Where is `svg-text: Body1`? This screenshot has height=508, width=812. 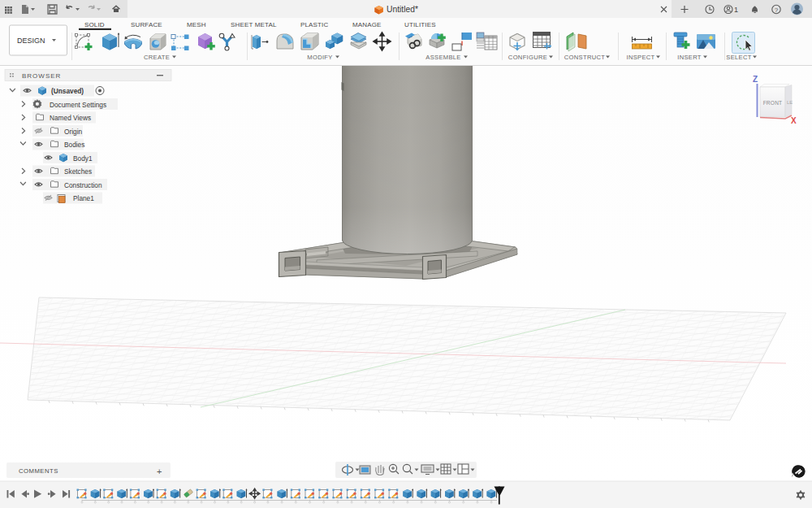 svg-text: Body1 is located at coordinates (83, 158).